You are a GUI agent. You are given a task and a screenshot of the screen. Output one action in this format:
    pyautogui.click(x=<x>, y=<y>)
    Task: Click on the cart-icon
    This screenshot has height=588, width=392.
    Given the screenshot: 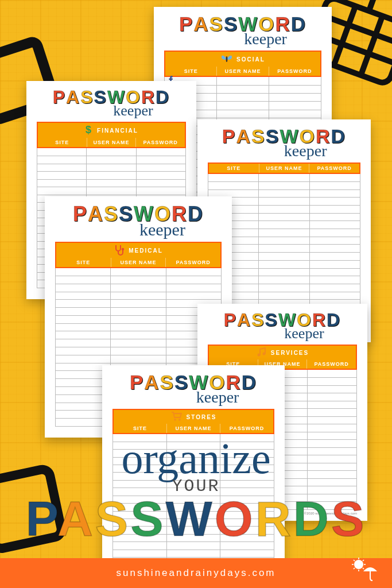 What is the action you would take?
    pyautogui.click(x=177, y=417)
    